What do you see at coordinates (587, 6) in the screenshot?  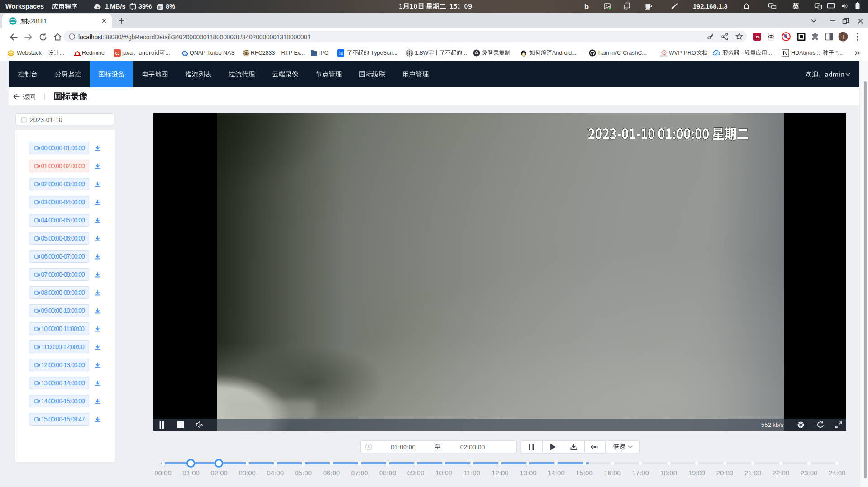 I see `svg-text: b` at bounding box center [587, 6].